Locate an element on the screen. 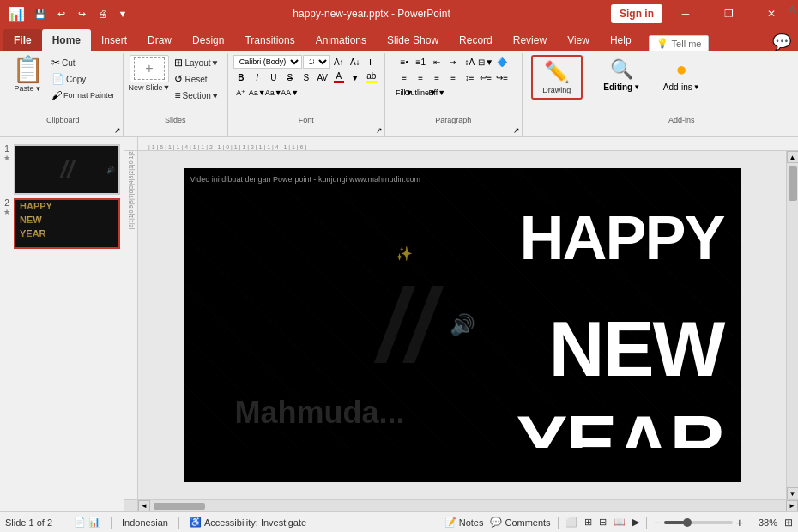 This screenshot has height=532, width=798. shadow-btn: S is located at coordinates (306, 77).